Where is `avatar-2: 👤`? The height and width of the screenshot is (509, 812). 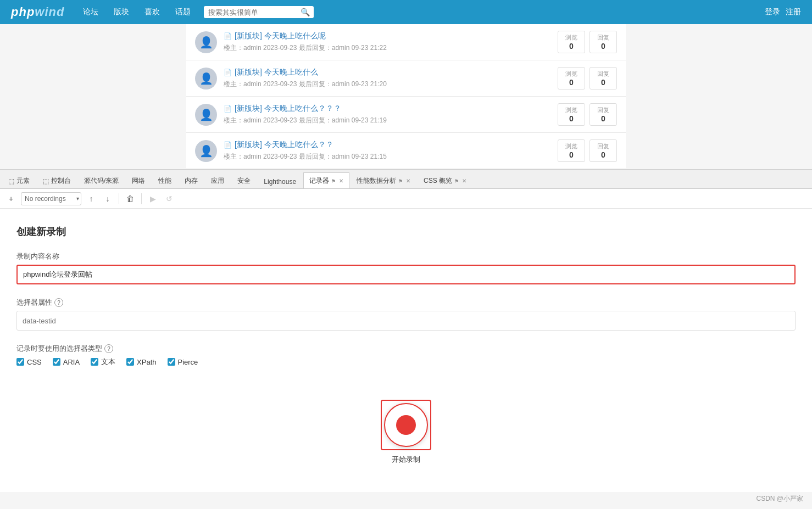
avatar-2: 👤 is located at coordinates (206, 79).